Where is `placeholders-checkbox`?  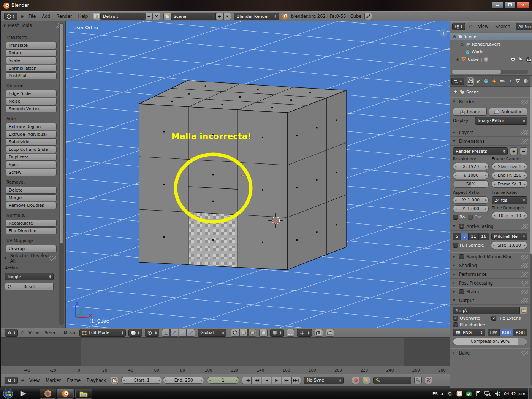 placeholders-checkbox is located at coordinates (455, 325).